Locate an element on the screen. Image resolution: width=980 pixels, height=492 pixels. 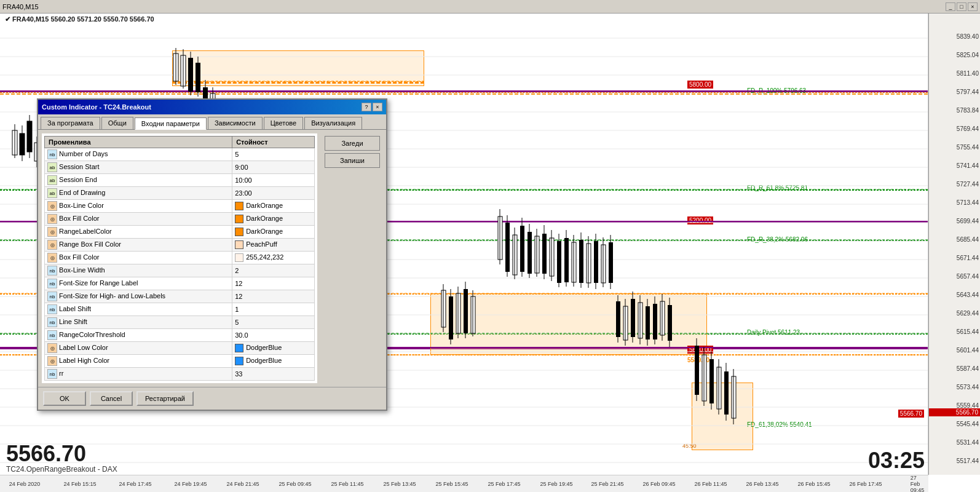
maximize-button: □ is located at coordinates (962, 7).